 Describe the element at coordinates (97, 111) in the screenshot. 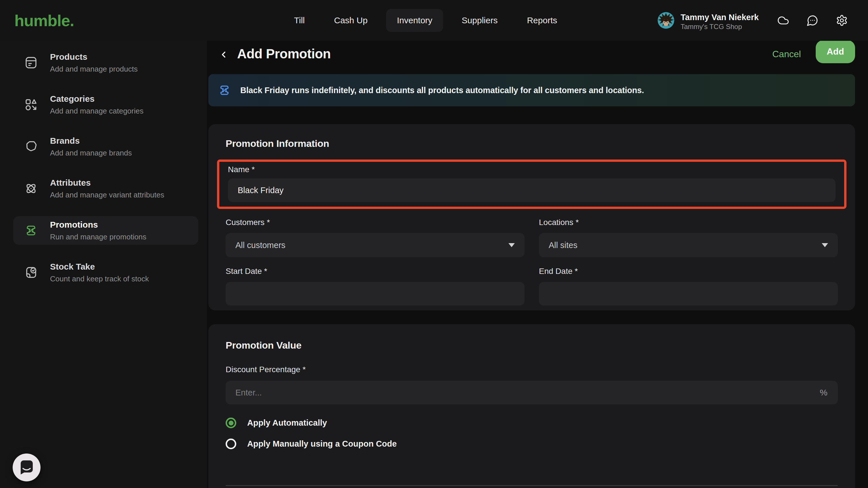

I see `sidebar-item-subtitle: Add and manage categories` at that location.